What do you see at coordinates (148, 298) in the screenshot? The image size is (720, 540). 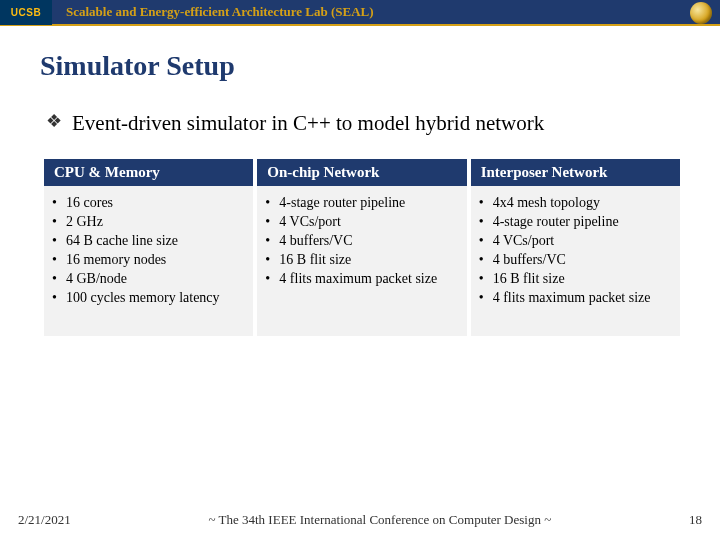 I see `list-item: •100 cycles memory latency` at bounding box center [148, 298].